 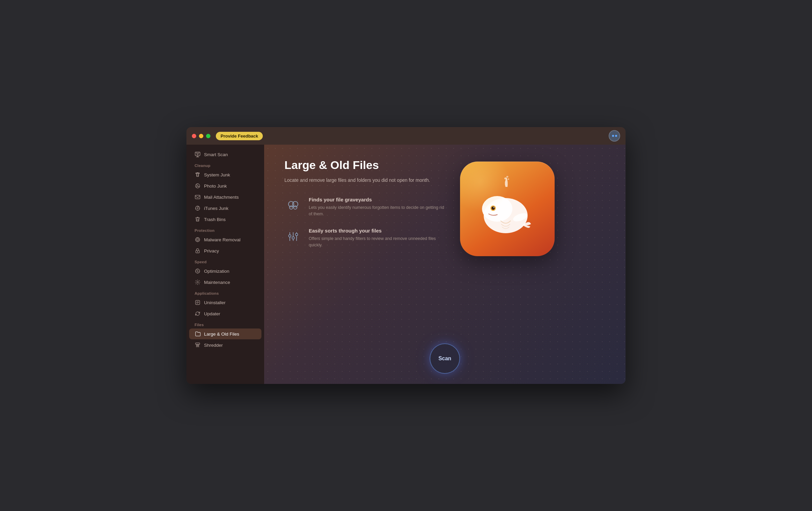 I want to click on sidebar-item-smart-scan: Smart Scan, so click(x=225, y=154).